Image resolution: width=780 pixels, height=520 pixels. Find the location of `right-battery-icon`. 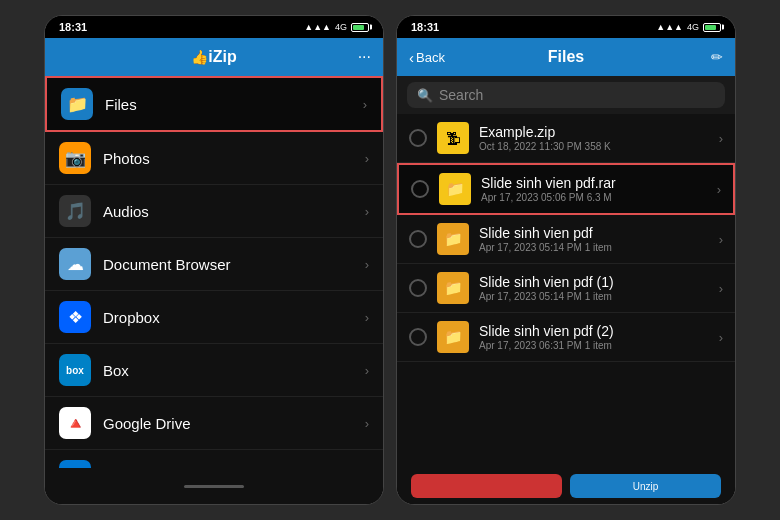

right-battery-icon is located at coordinates (712, 28).